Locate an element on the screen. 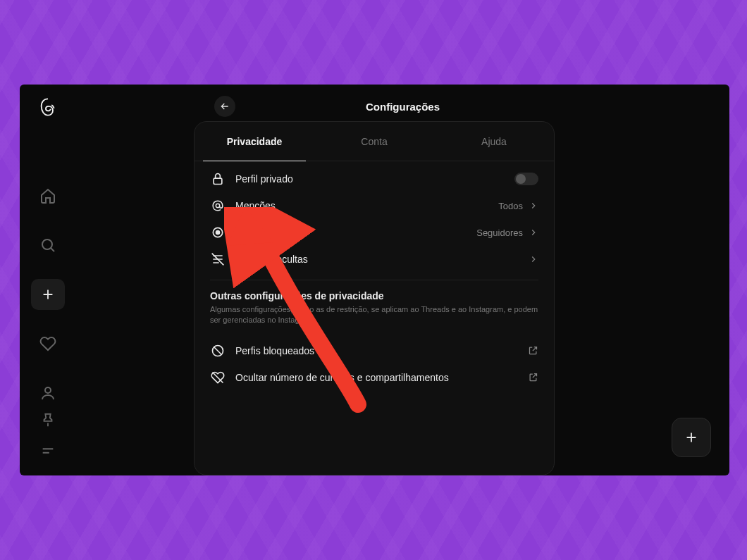 The width and height of the screenshot is (747, 560). threads-logo-icon is located at coordinates (48, 107).